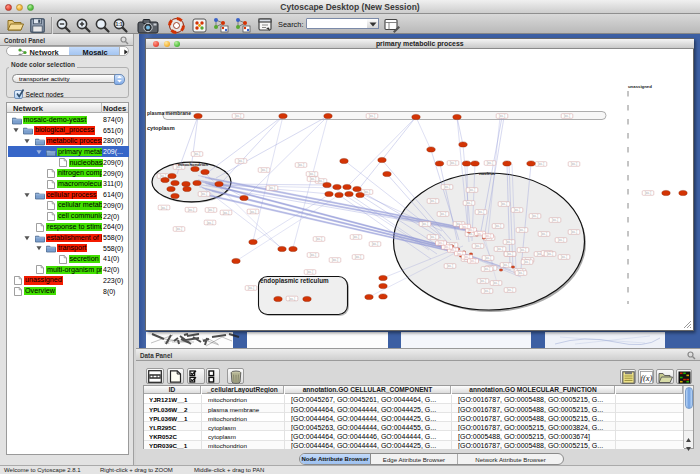 Image resolution: width=700 pixels, height=474 pixels. Describe the element at coordinates (647, 378) in the screenshot. I see `svg-text: f(x)` at that location.